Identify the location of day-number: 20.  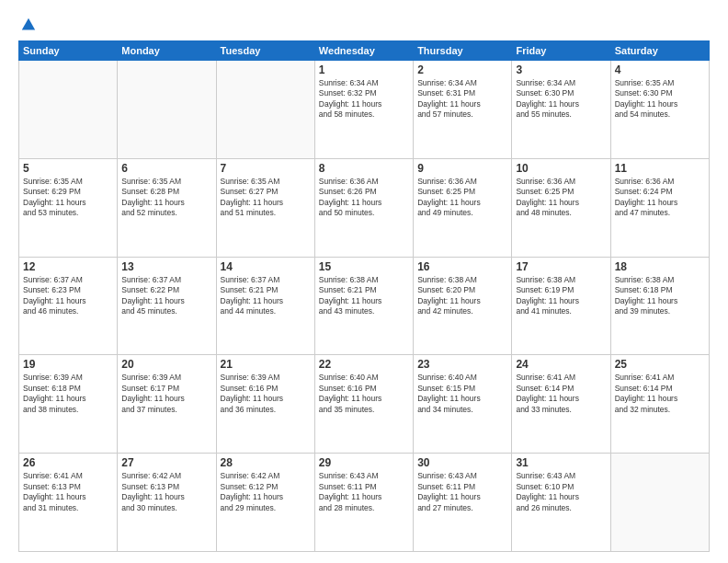
(166, 364).